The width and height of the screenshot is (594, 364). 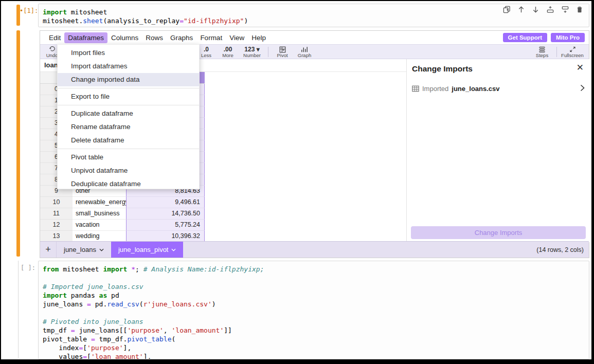 What do you see at coordinates (314, 287) in the screenshot?
I see `code-line: # Imported june_loans.csv` at bounding box center [314, 287].